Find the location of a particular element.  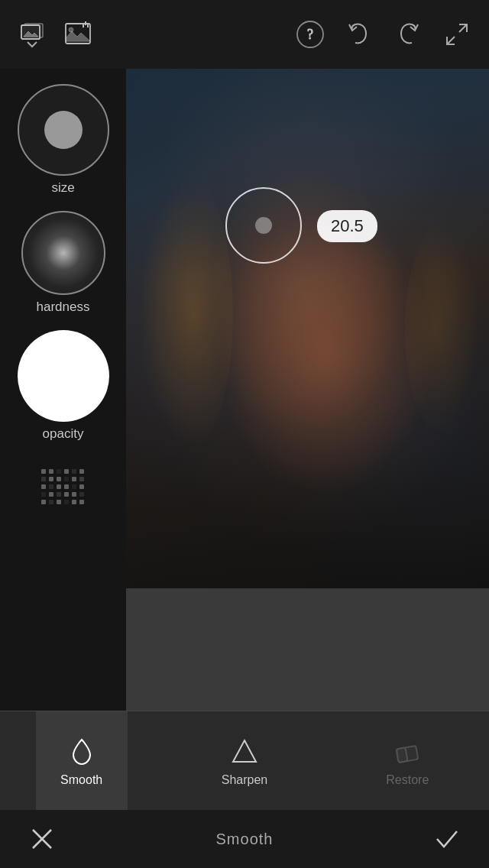

sharpen-tab-label: Sharpen is located at coordinates (244, 780).